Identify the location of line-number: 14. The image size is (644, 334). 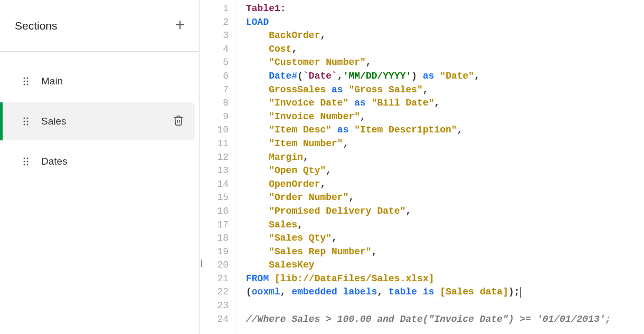
(214, 185).